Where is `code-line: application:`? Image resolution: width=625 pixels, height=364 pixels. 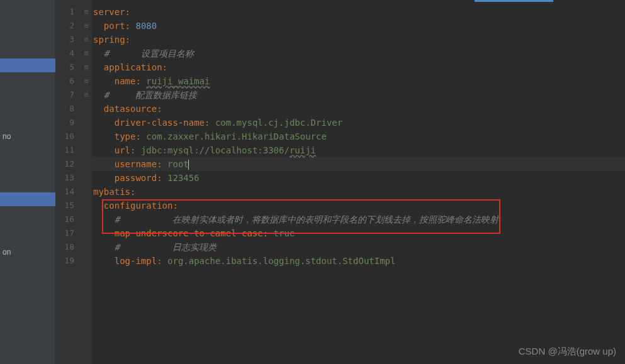
code-line: application: is located at coordinates (359, 67).